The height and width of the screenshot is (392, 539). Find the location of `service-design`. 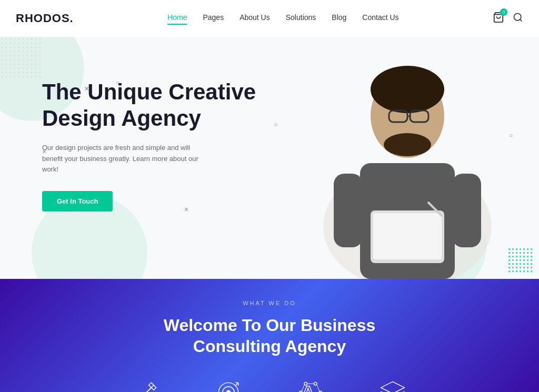

service-design is located at coordinates (146, 385).